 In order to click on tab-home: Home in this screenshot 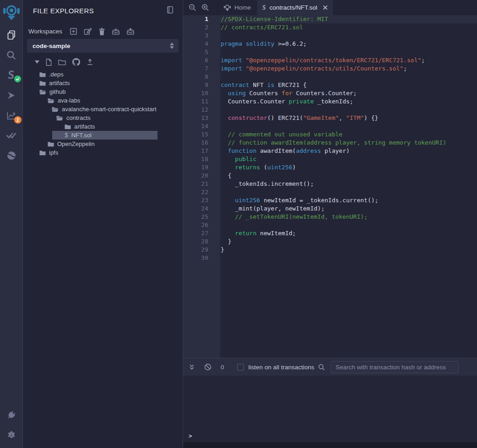, I will do `click(237, 7)`.